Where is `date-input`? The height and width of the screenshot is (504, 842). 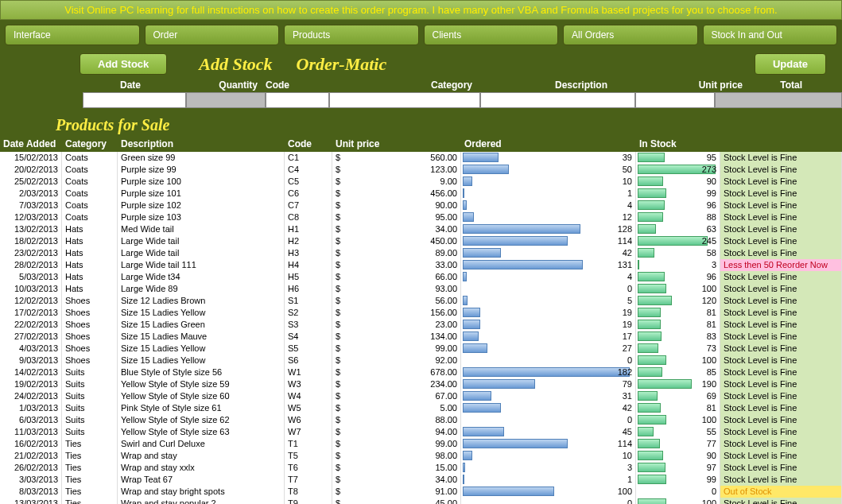 date-input is located at coordinates (134, 100).